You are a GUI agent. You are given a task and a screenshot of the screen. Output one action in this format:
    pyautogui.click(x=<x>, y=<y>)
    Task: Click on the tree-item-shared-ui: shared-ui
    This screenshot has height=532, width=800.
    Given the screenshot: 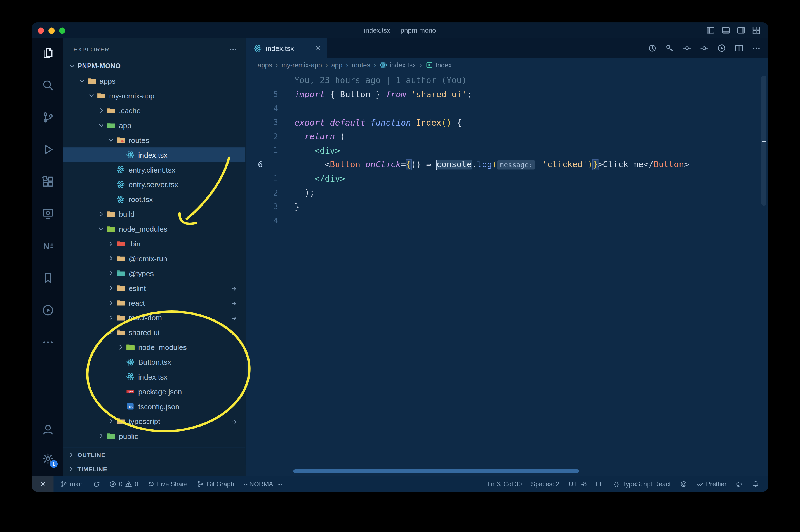 What is the action you would take?
    pyautogui.click(x=154, y=332)
    